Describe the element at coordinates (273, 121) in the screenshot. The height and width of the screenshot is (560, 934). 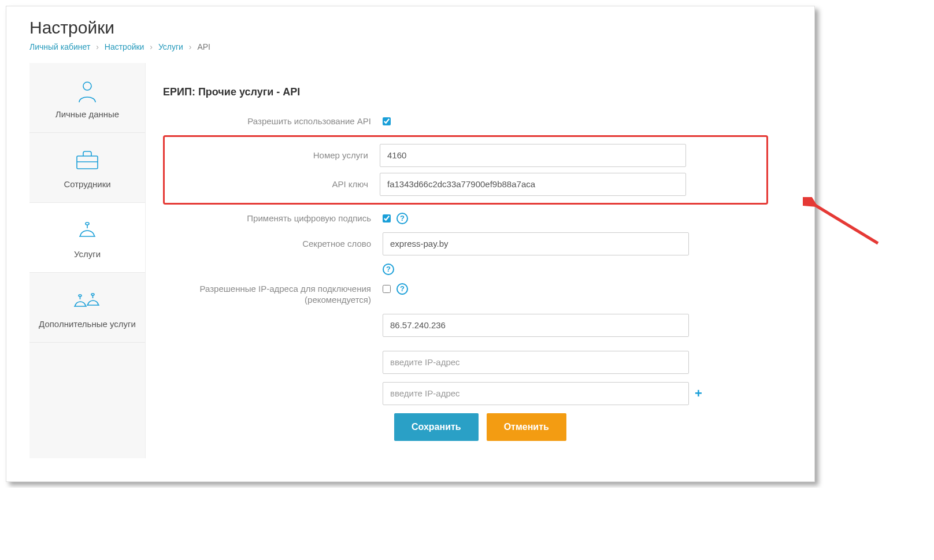
I see `label-allow-api: Разрешить использование API` at that location.